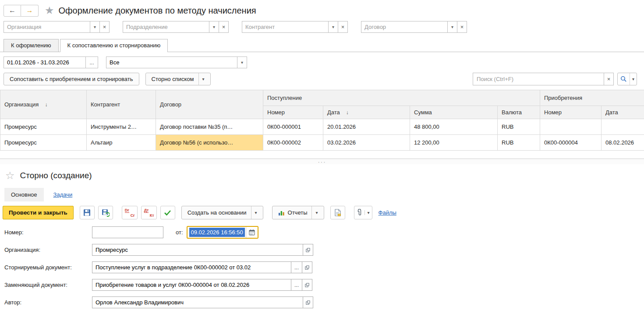  What do you see at coordinates (623, 113) in the screenshot?
I see `col-header-acq-date: Дата` at bounding box center [623, 113].